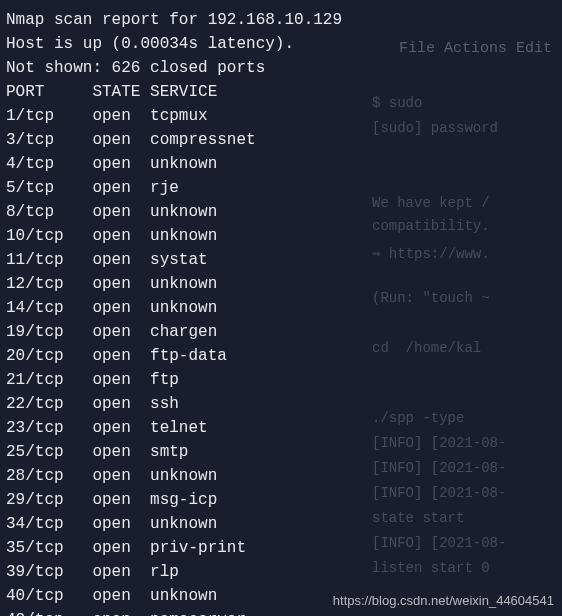 This screenshot has width=562, height=616. I want to click on port-row: 20/tcp open ftp-data, so click(281, 356).